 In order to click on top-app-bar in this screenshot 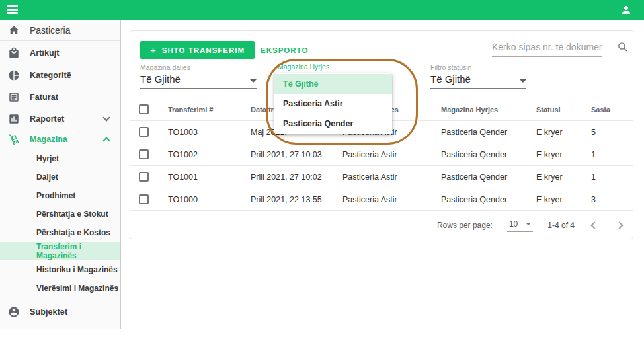, I will do `click(322, 10)`.